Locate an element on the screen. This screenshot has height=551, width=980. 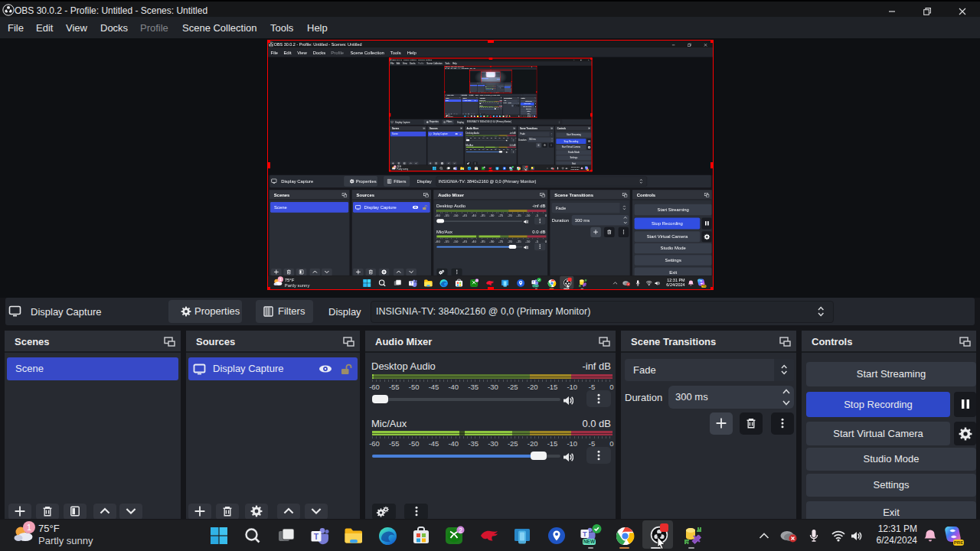
svg-text: 2 is located at coordinates (461, 530).